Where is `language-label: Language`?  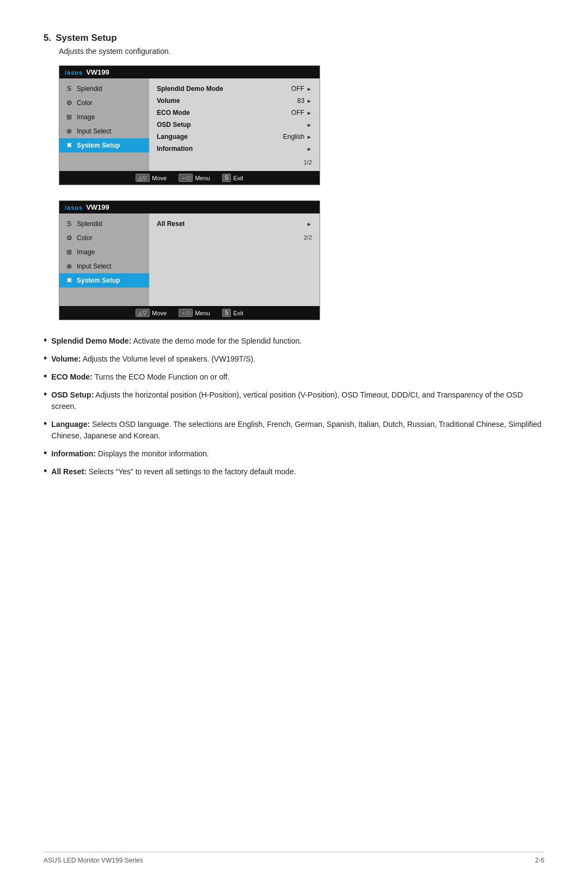
language-label: Language is located at coordinates (172, 137).